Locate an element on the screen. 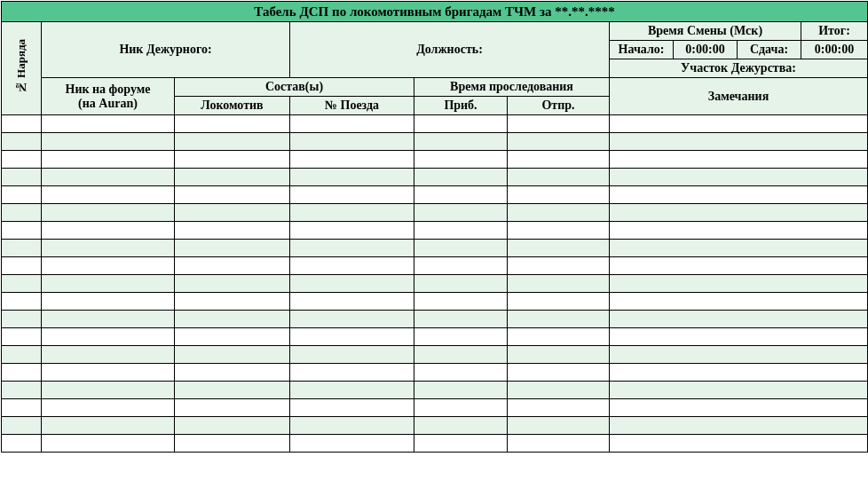 Image resolution: width=868 pixels, height=496 pixels. duty-area-label: Участок Дежурства: is located at coordinates (738, 69).